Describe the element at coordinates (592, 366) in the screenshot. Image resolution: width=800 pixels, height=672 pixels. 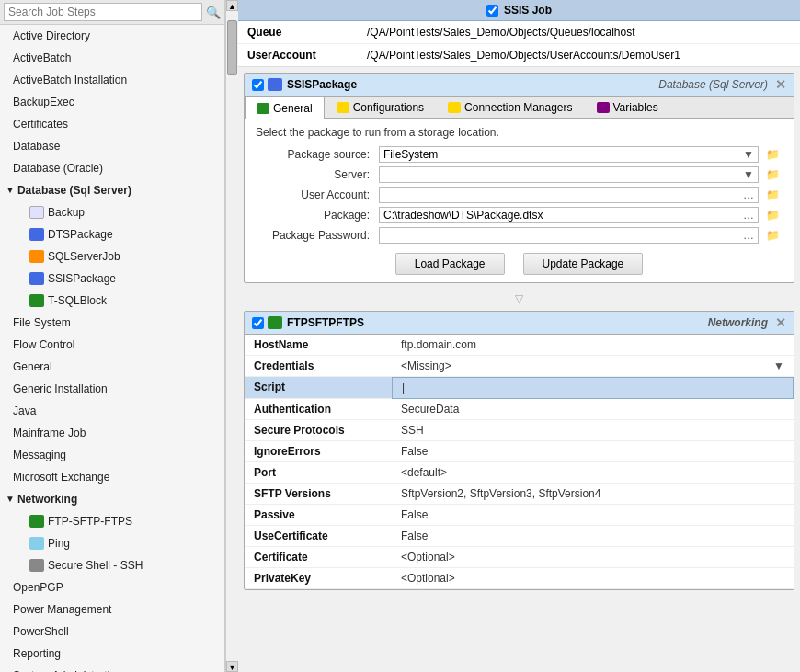
I see `ftps-credentials-value: <Missing> ▼` at that location.